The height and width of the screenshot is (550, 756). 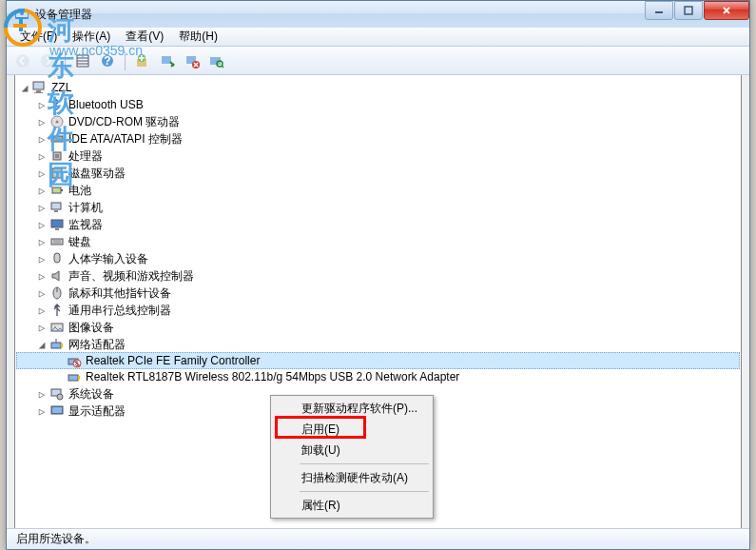 I want to click on titlebar: 设备管理器, so click(x=378, y=14).